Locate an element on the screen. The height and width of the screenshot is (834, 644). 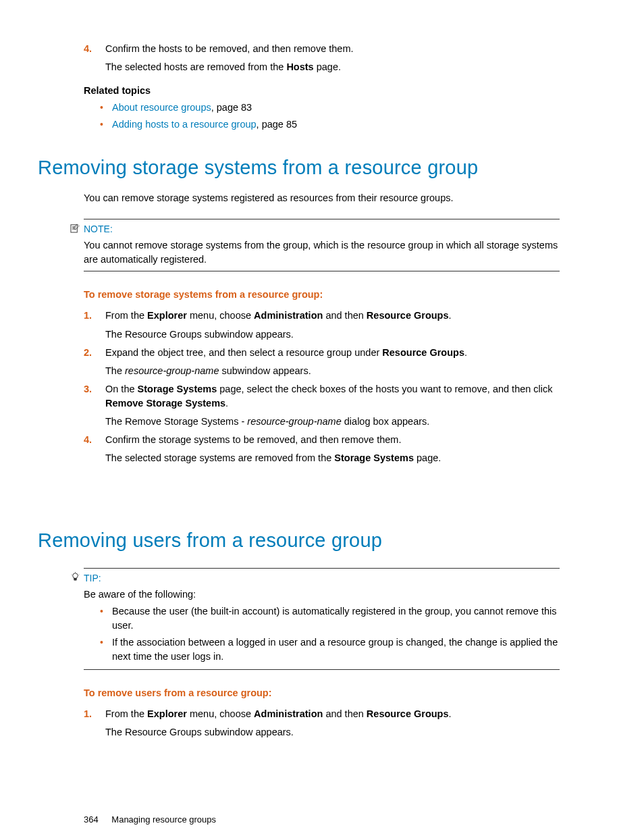
related-topic-item: About resource groups, page 83 is located at coordinates (340, 108).